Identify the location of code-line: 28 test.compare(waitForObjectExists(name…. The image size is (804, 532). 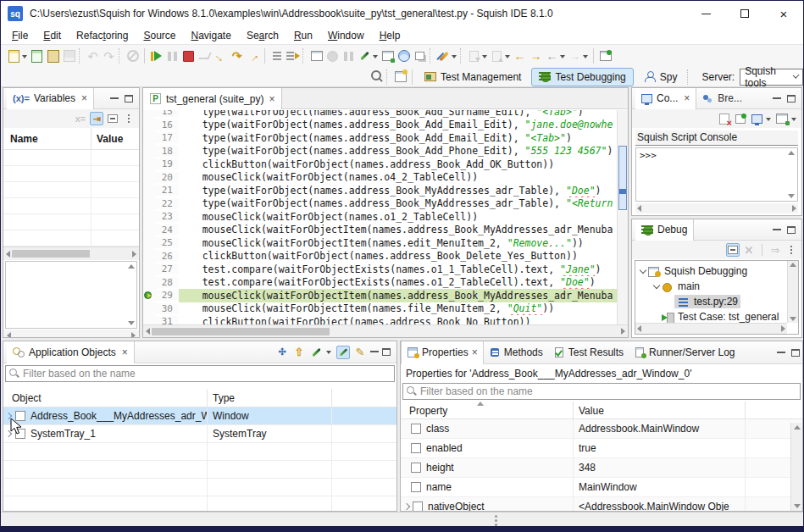
(385, 283).